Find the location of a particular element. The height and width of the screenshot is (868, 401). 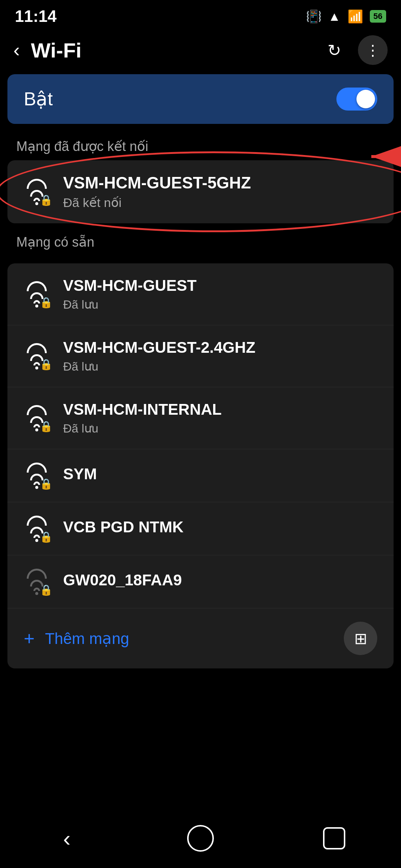

network-name: GW020_18FAA9 is located at coordinates (220, 580).